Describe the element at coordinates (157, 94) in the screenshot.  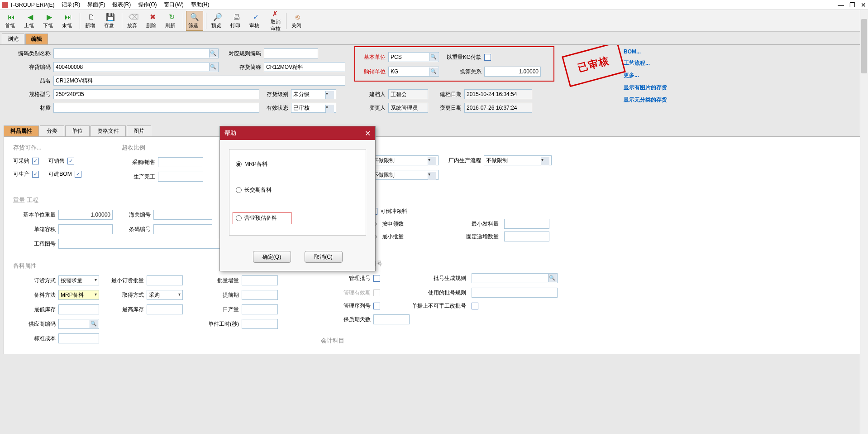
I see `spec-field: 250*240*35` at that location.